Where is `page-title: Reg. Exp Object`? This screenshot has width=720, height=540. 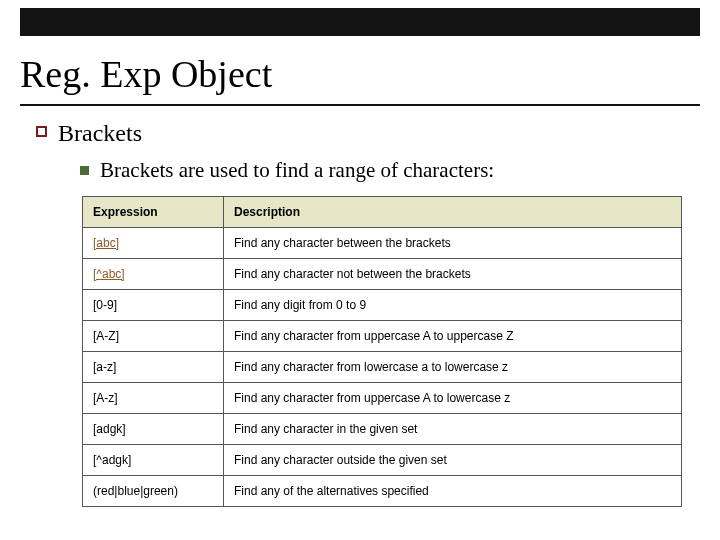
page-title: Reg. Exp Object is located at coordinates (146, 74).